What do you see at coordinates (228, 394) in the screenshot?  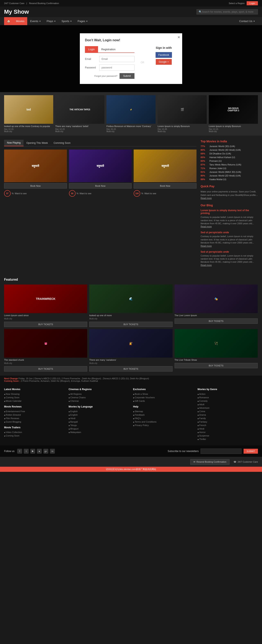 I see `footer-genre-0: Action` at bounding box center [228, 394].